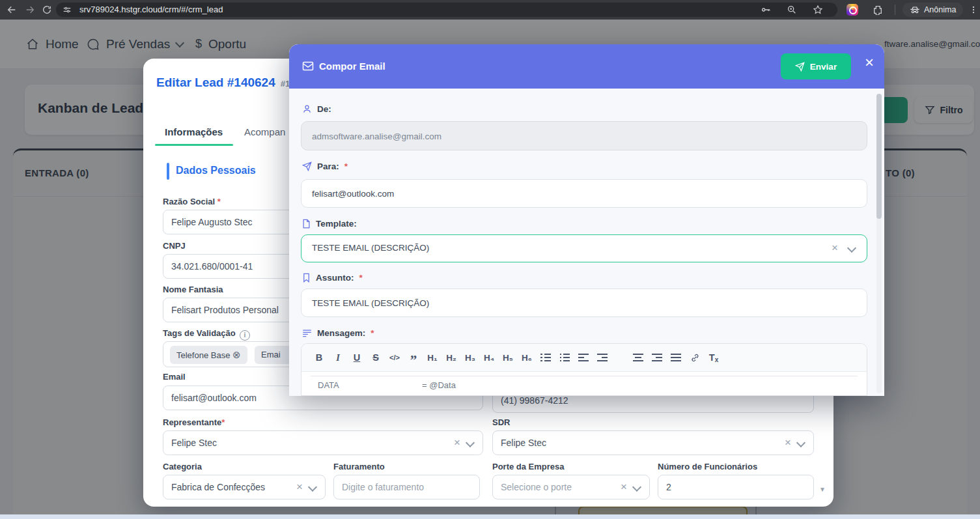  I want to click on email-modal-scrollbar, so click(879, 244).